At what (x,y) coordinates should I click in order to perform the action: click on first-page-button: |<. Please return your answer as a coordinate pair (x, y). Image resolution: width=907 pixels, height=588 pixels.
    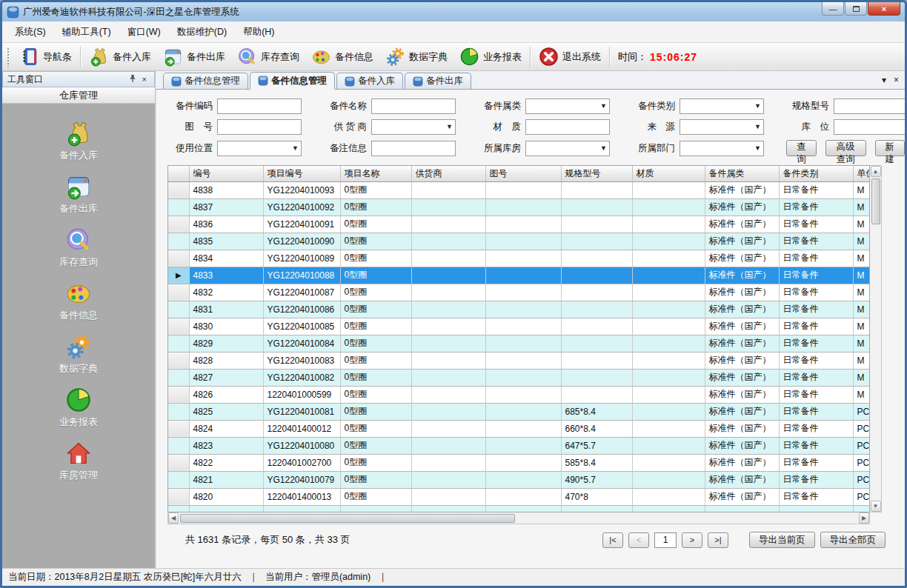
    Looking at the image, I should click on (613, 541).